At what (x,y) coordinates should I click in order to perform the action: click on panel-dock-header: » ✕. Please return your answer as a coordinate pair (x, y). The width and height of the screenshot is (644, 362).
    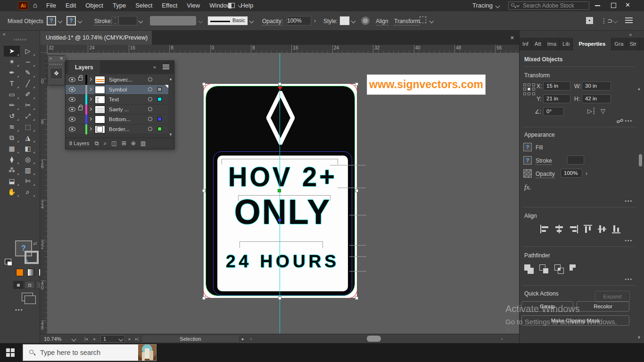
    Looking at the image, I should click on (57, 58).